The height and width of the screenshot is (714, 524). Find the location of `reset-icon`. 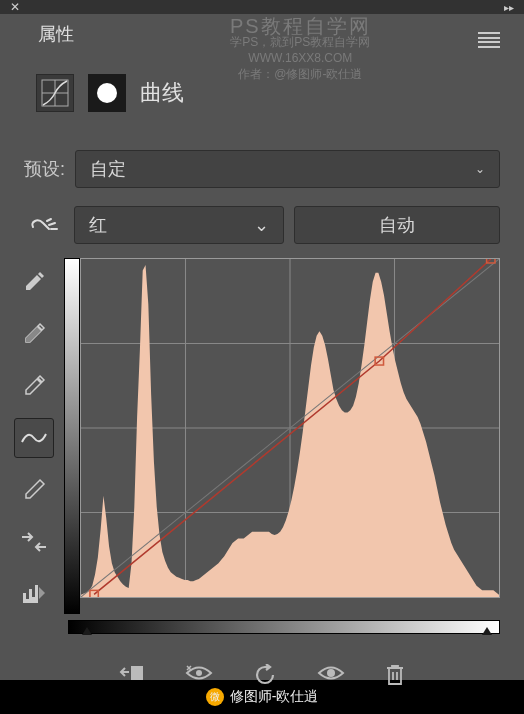

reset-icon is located at coordinates (265, 678).